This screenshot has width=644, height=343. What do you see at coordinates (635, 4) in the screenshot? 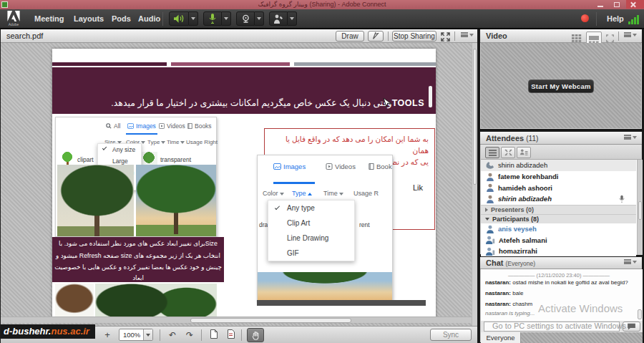
I see `close-button` at bounding box center [635, 4].